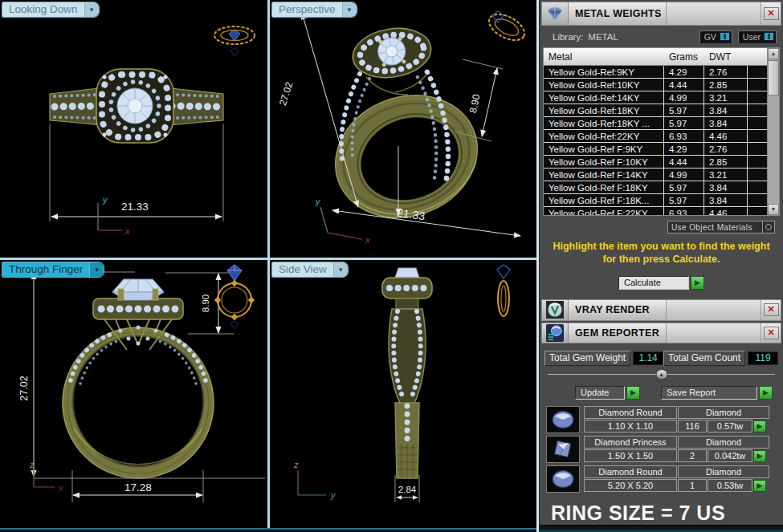  Describe the element at coordinates (655, 136) in the screenshot. I see `metal-table-row: Yellow Gold-Ref:22KY 6.93 4.46` at that location.